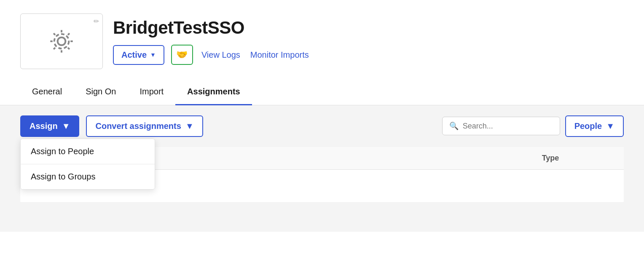 Image resolution: width=644 pixels, height=273 pixels. I want to click on convert-assignments-label: Convert assignments, so click(138, 126).